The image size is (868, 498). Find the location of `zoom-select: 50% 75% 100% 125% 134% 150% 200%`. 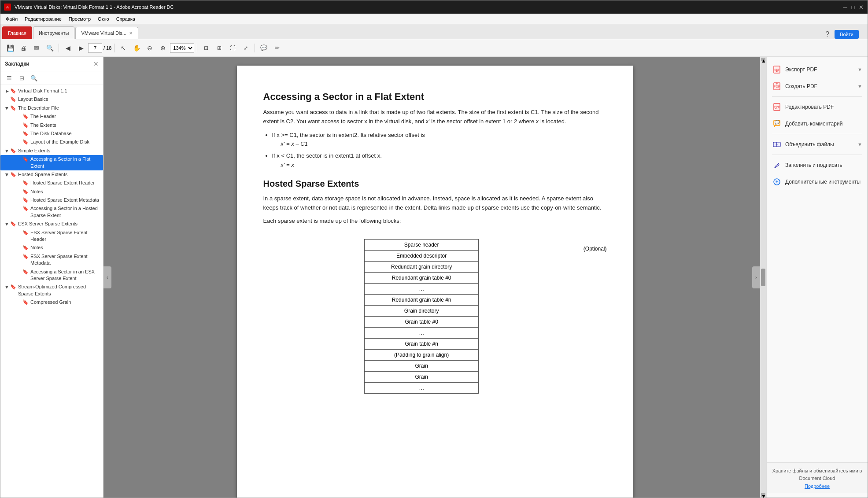

zoom-select: 50% 75% 100% 125% 134% 150% 200% is located at coordinates (182, 48).